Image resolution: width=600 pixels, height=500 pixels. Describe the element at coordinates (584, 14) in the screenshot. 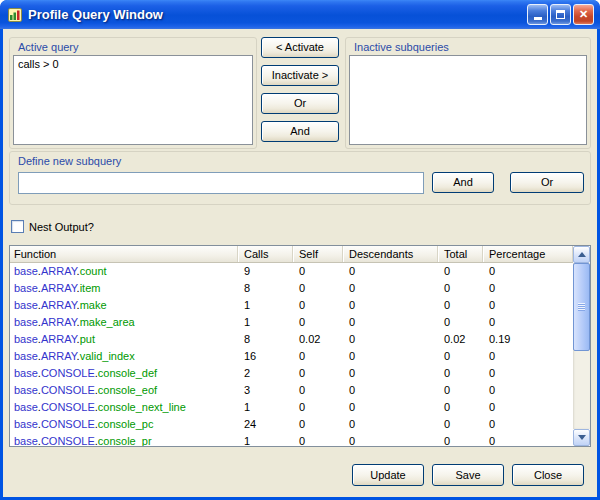

I see `close-button: ✕` at that location.